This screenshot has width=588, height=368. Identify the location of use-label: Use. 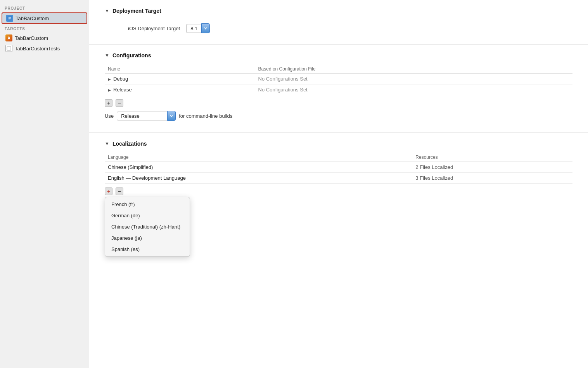
(109, 116).